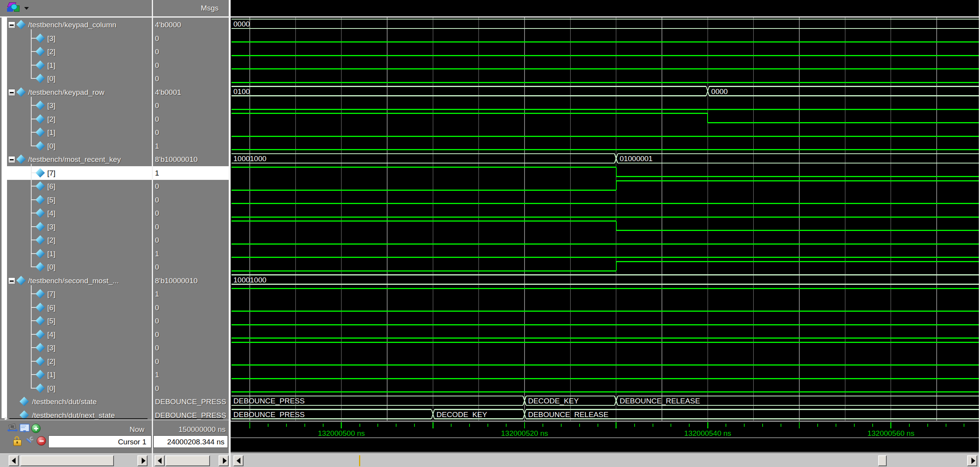 This screenshot has width=980, height=467. I want to click on wave-label: 0000, so click(719, 91).